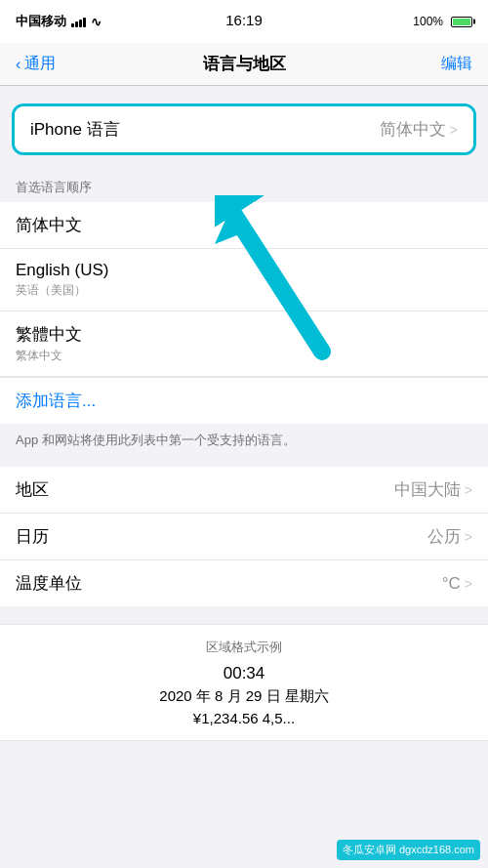 This screenshot has width=488, height=868. Describe the element at coordinates (457, 584) in the screenshot. I see `temperature-value-group: °C >` at that location.